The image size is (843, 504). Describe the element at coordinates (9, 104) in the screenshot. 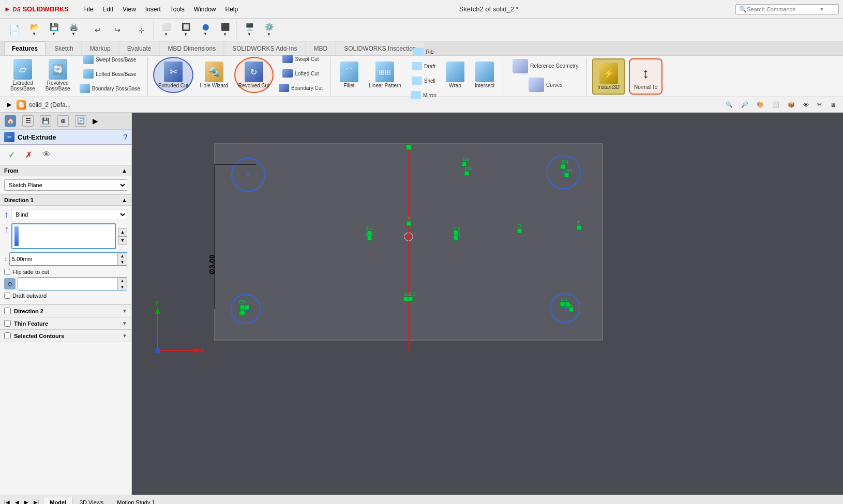

I see `expand-tree-button: ▶` at that location.